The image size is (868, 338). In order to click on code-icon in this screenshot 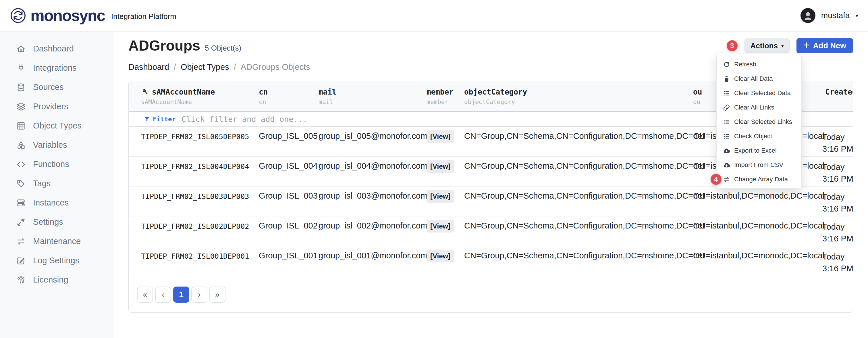, I will do `click(21, 165)`.